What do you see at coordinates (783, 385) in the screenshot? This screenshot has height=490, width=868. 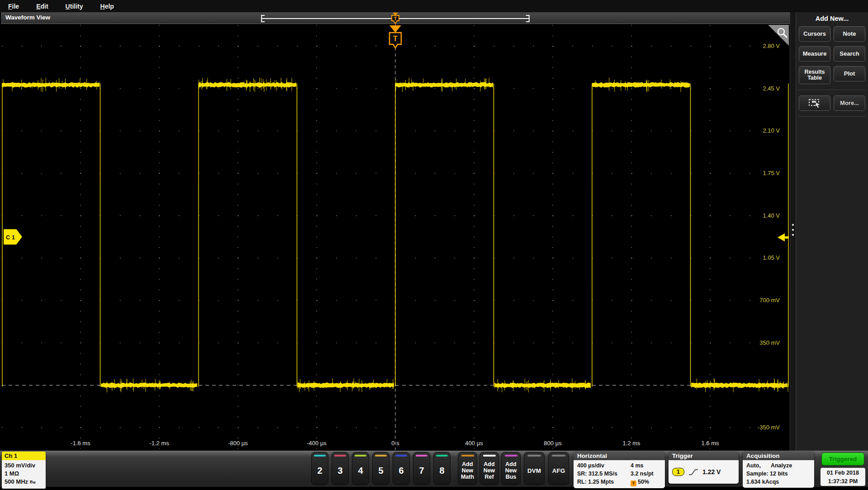 I see `volt-tick-label: 0 V` at bounding box center [783, 385].